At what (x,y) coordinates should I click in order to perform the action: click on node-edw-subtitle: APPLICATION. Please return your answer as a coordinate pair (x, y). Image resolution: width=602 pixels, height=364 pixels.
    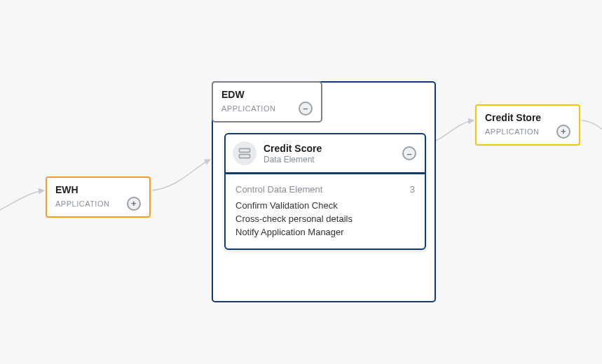
    Looking at the image, I should click on (248, 108).